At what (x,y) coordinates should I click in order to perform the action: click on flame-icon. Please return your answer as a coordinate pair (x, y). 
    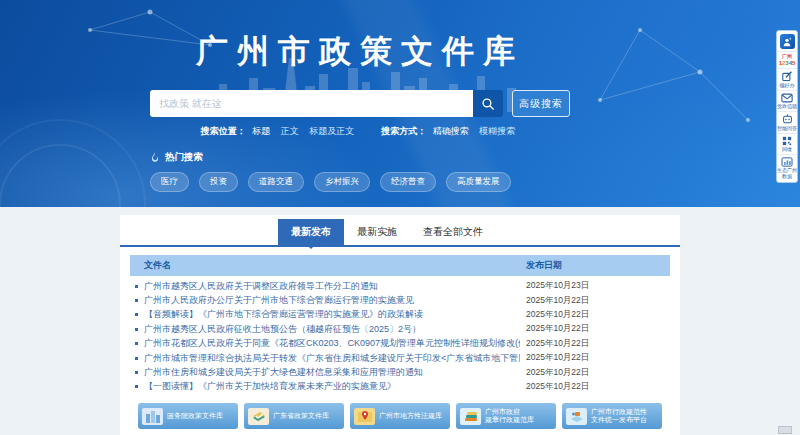
    Looking at the image, I should click on (155, 158).